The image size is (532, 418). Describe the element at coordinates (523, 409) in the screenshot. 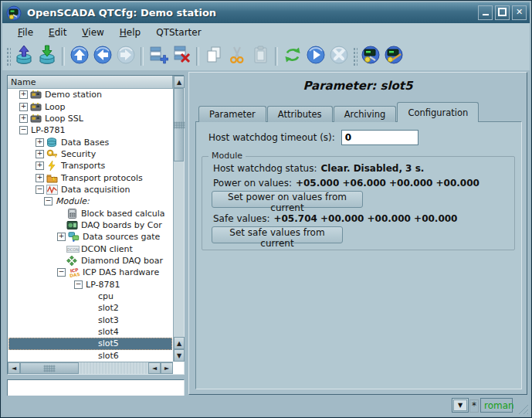

I see `resize-grip` at that location.